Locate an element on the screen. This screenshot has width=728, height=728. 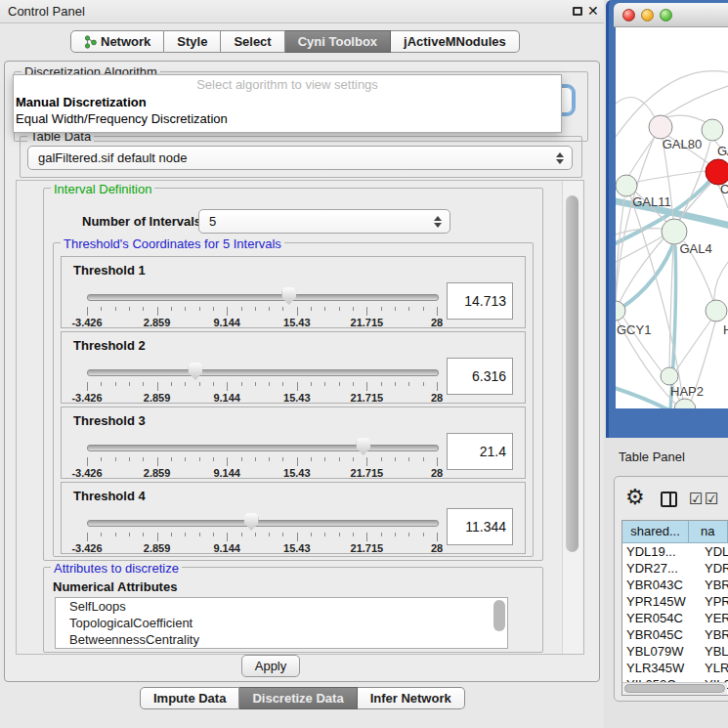
table-row: YPR145WYPR1 is located at coordinates (675, 602).